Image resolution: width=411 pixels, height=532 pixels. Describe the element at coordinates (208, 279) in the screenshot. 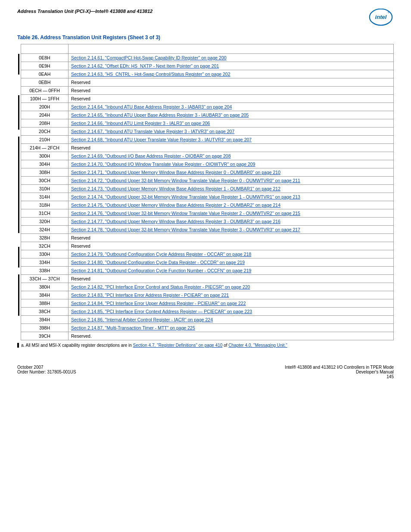

I see `table-row: 33CH — 37CHReserved` at that location.